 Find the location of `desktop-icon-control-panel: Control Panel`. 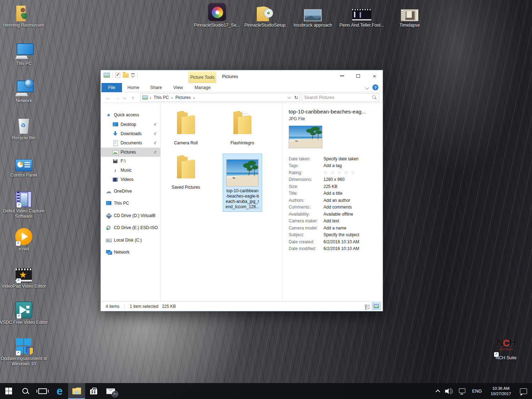

desktop-icon-control-panel: Control Panel is located at coordinates (24, 165).